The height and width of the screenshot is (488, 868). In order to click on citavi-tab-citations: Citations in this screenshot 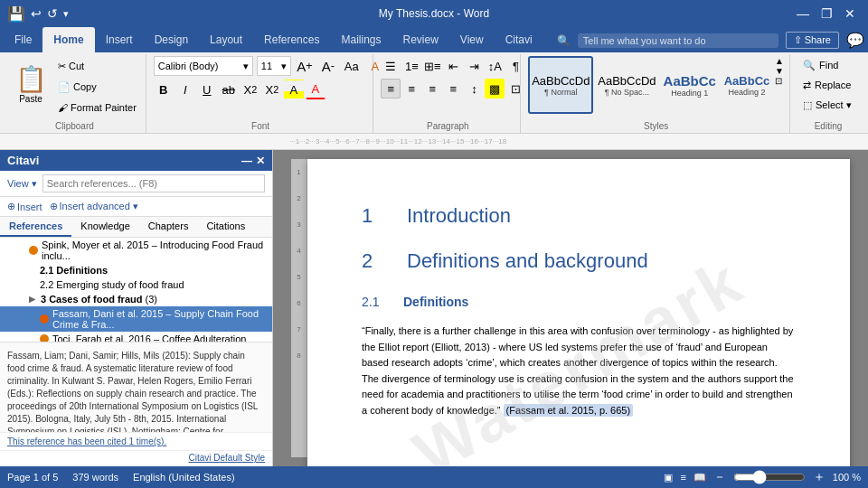, I will do `click(226, 227)`.